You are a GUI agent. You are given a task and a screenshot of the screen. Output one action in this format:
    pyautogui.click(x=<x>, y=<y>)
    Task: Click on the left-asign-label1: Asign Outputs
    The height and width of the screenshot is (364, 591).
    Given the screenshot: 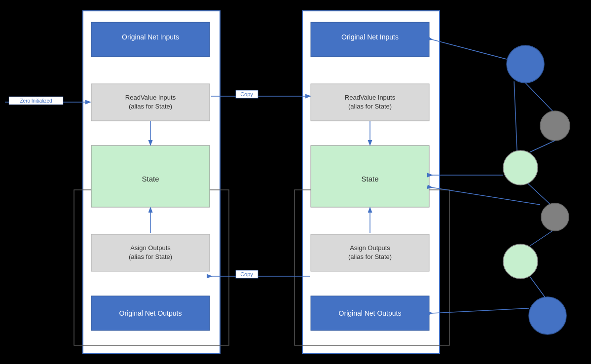 What is the action you would take?
    pyautogui.click(x=150, y=248)
    